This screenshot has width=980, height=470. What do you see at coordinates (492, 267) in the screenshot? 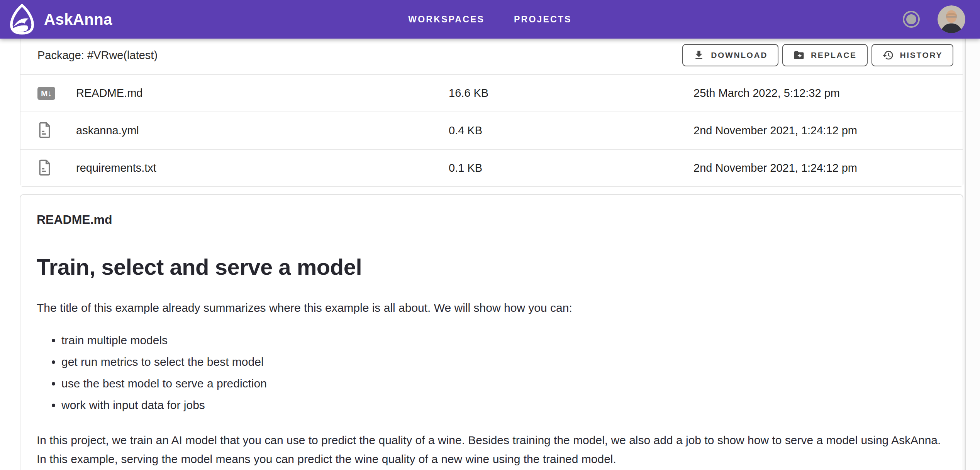
I see `readme-heading: Train, select and serve a model` at bounding box center [492, 267].